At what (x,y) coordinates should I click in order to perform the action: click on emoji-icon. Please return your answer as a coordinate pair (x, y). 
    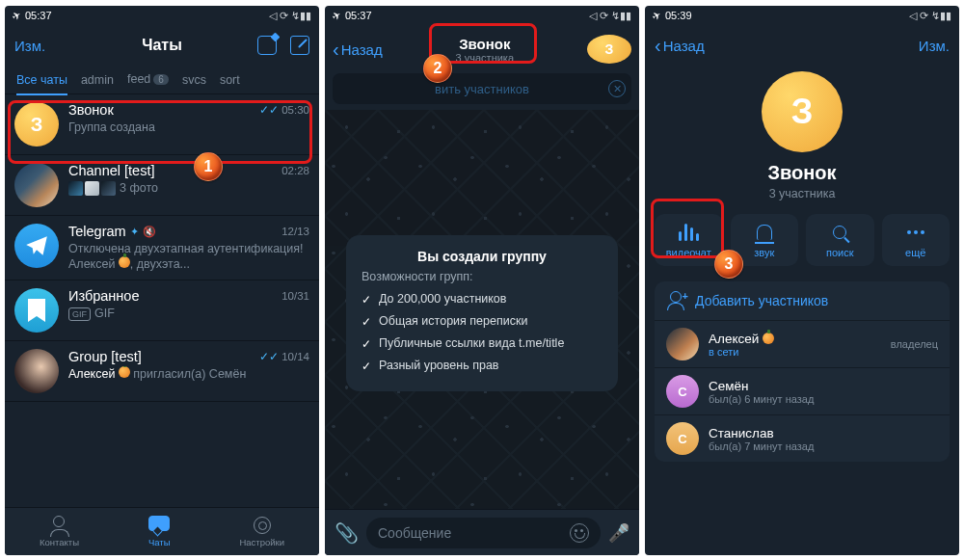
    Looking at the image, I should click on (579, 533).